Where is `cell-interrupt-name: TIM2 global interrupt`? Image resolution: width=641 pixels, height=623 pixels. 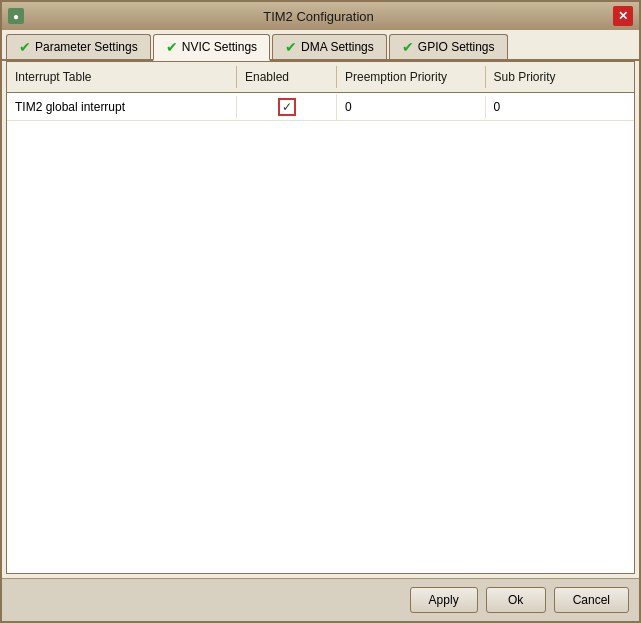 cell-interrupt-name: TIM2 global interrupt is located at coordinates (122, 107).